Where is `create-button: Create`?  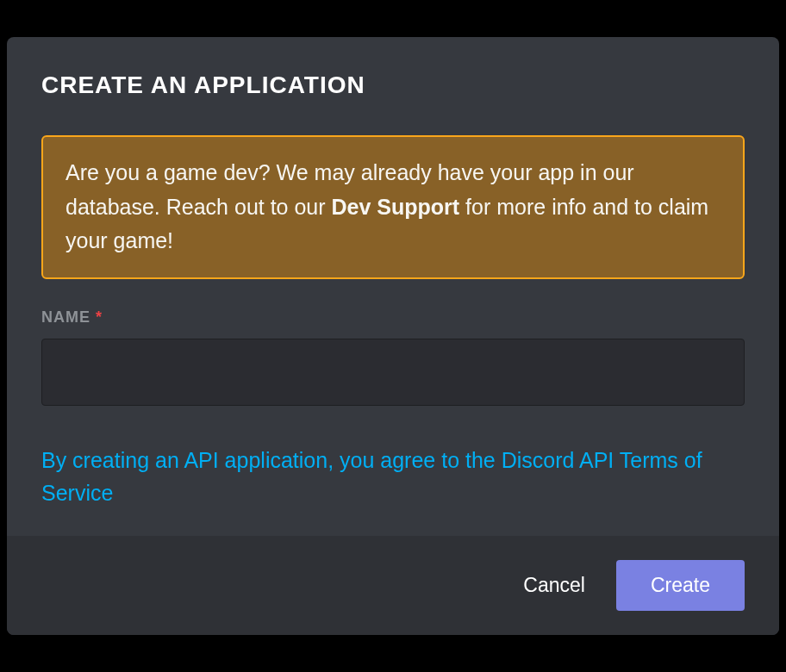
create-button: Create is located at coordinates (681, 586).